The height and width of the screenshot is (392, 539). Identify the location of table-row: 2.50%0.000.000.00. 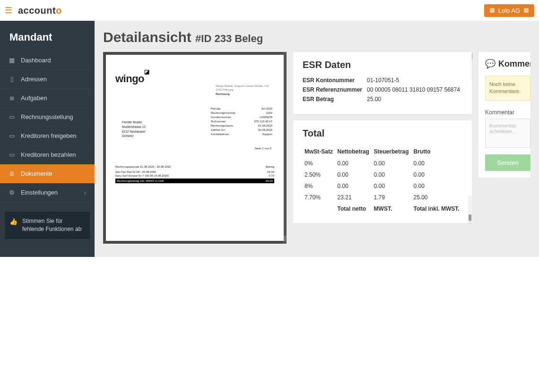
(383, 175).